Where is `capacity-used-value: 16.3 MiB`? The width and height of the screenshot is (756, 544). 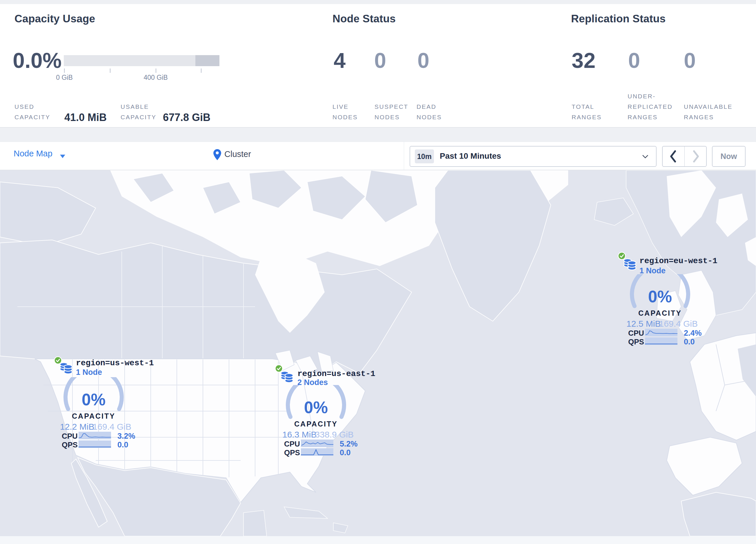
capacity-used-value: 16.3 MiB is located at coordinates (299, 435).